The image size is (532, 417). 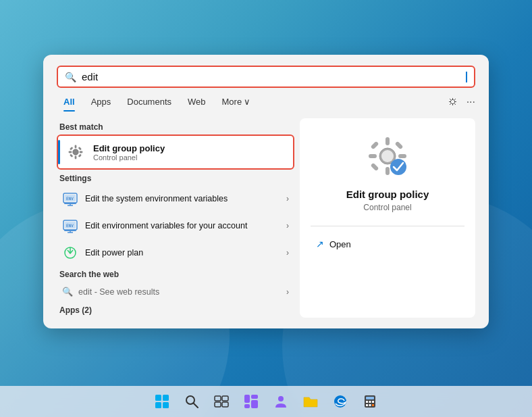 I want to click on widgets-button, so click(x=251, y=401).